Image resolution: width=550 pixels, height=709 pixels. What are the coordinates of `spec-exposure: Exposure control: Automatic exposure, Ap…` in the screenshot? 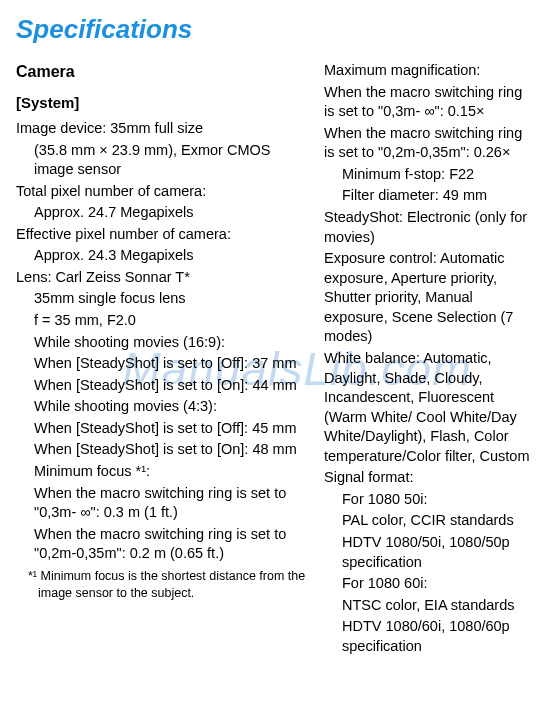 It's located at (429, 298).